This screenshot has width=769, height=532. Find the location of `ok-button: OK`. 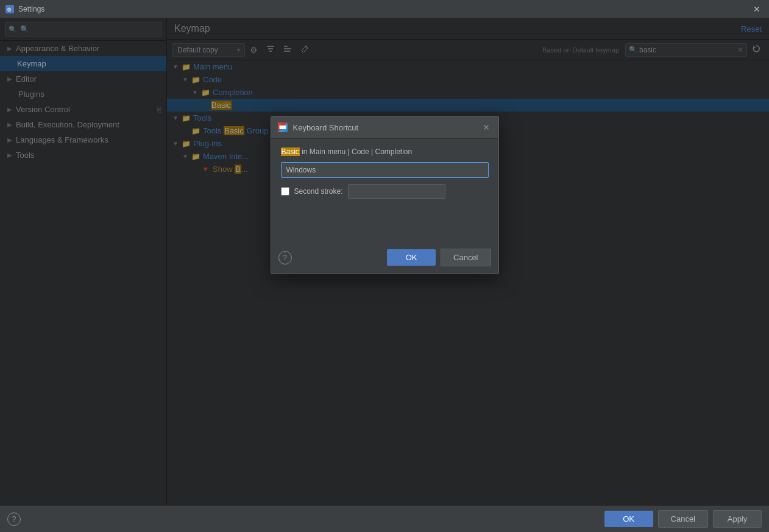

ok-button: OK is located at coordinates (629, 519).